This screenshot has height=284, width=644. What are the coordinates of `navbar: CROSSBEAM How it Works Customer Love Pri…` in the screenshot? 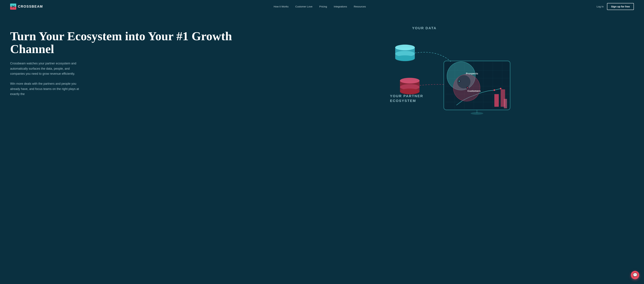 It's located at (322, 6).